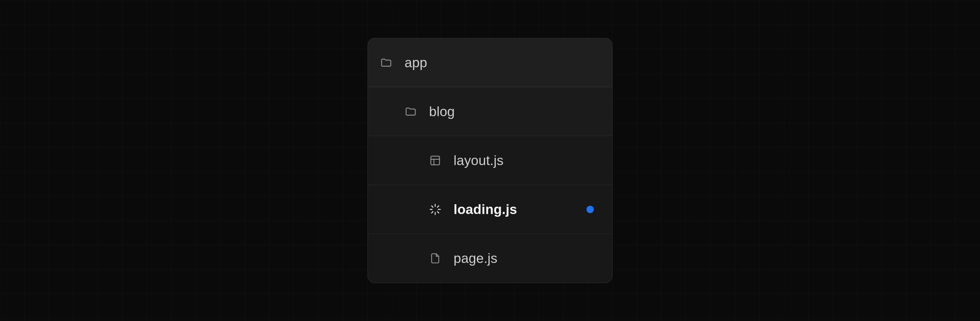 This screenshot has width=980, height=321. I want to click on spinner-icon, so click(435, 209).